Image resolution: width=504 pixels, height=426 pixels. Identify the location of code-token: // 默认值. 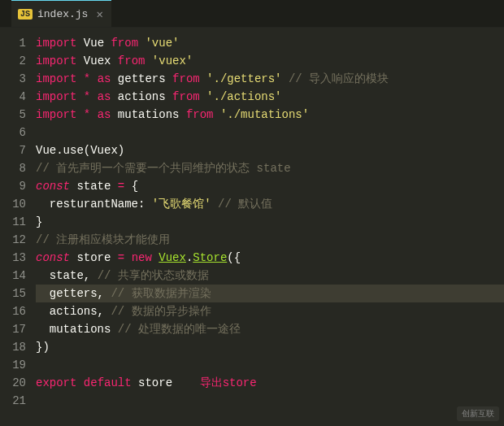
(245, 204).